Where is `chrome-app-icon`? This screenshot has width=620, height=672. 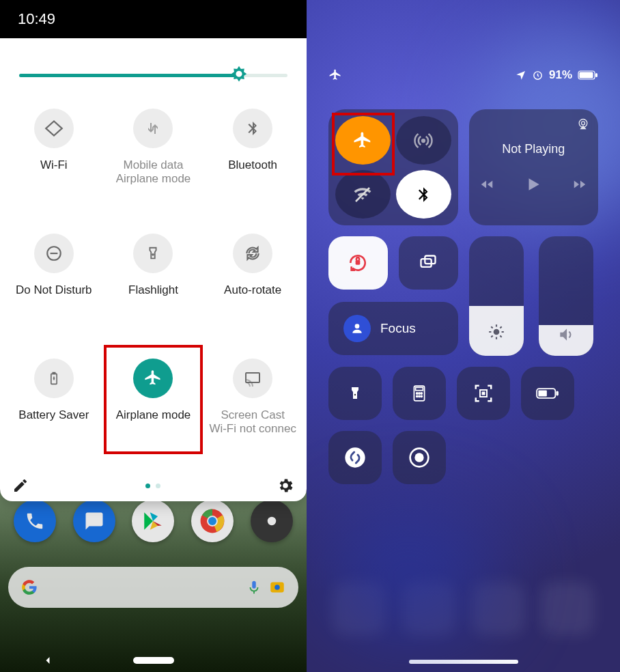 chrome-app-icon is located at coordinates (212, 521).